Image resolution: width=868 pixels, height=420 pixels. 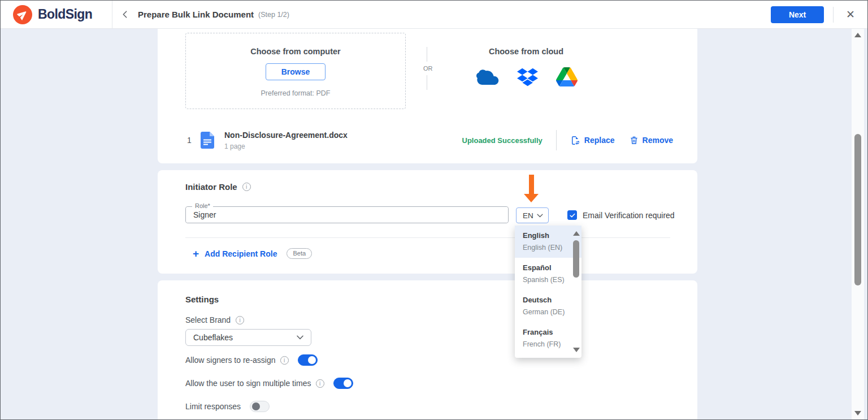 What do you see at coordinates (23, 15) in the screenshot?
I see `boldsign-logo-icon` at bounding box center [23, 15].